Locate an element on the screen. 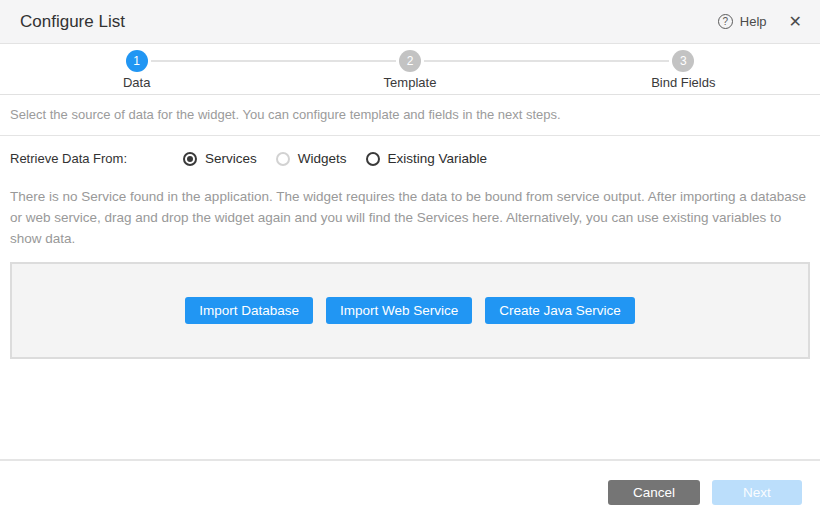  close-icon: ✕ is located at coordinates (796, 22).